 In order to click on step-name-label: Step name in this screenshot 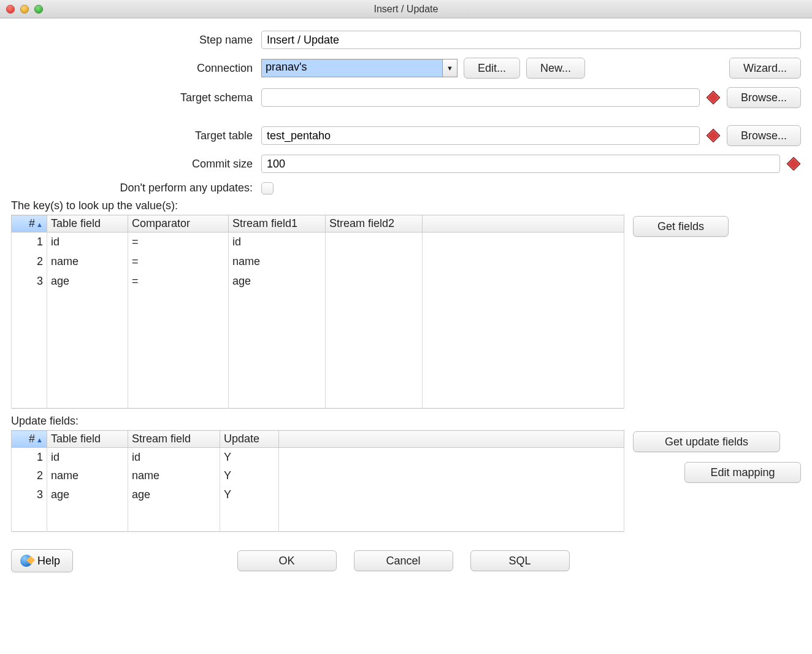, I will do `click(136, 40)`.